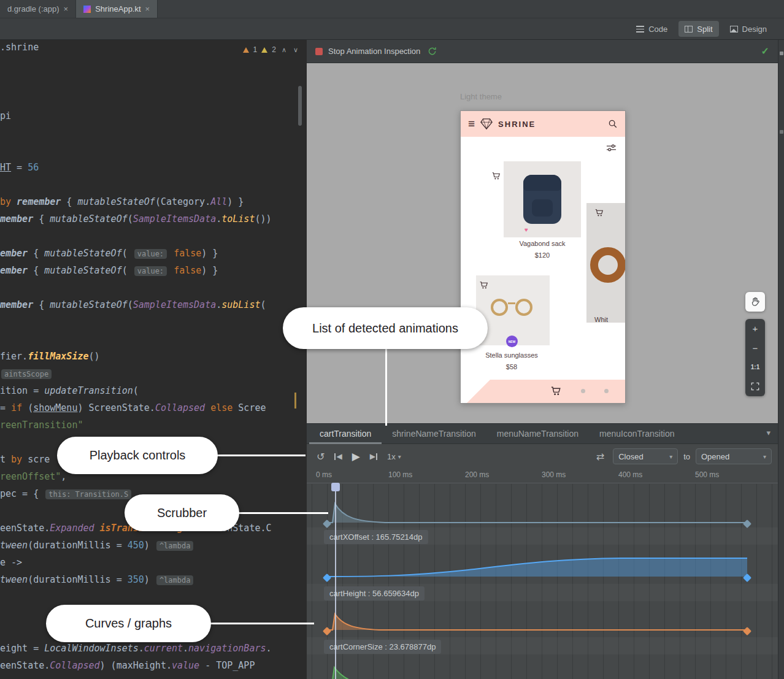  I want to click on product-name: Stella sunglasses, so click(512, 355).